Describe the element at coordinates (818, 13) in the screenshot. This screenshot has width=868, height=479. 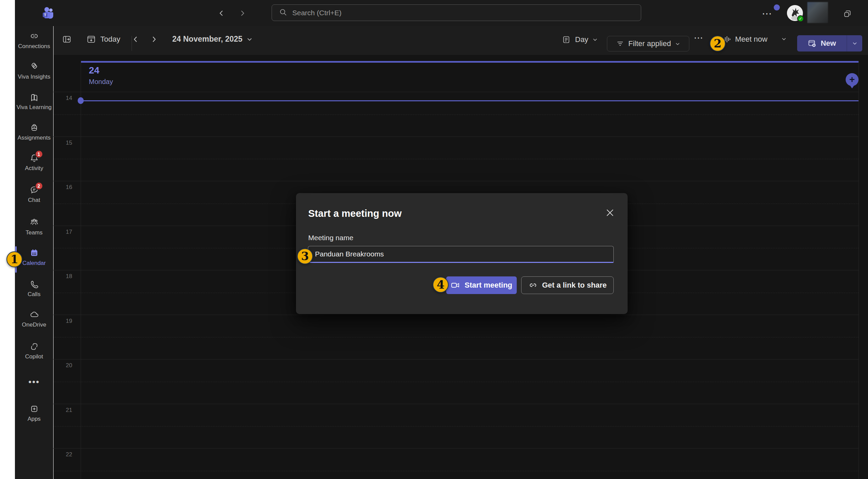
I see `profile-photo` at that location.